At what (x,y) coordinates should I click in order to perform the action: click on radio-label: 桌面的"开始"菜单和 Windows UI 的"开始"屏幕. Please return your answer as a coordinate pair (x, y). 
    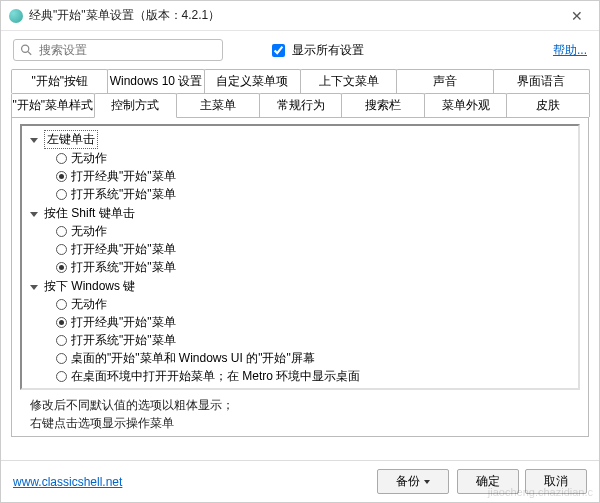
    Looking at the image, I should click on (193, 358).